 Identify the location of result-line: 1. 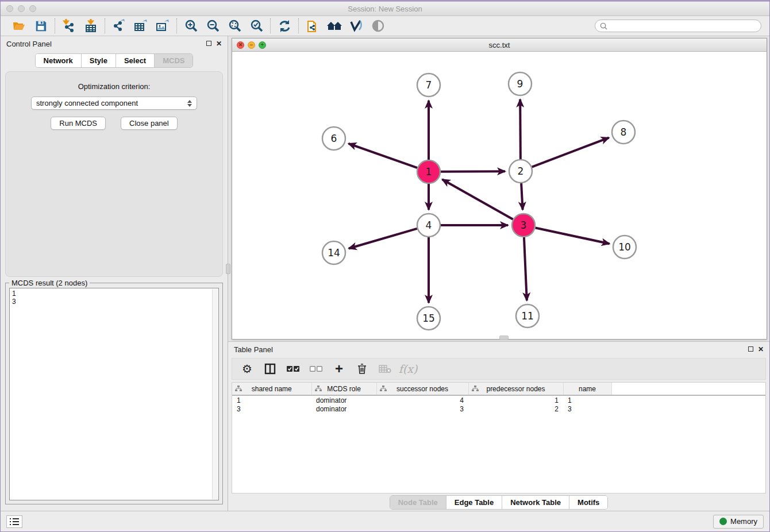
(114, 294).